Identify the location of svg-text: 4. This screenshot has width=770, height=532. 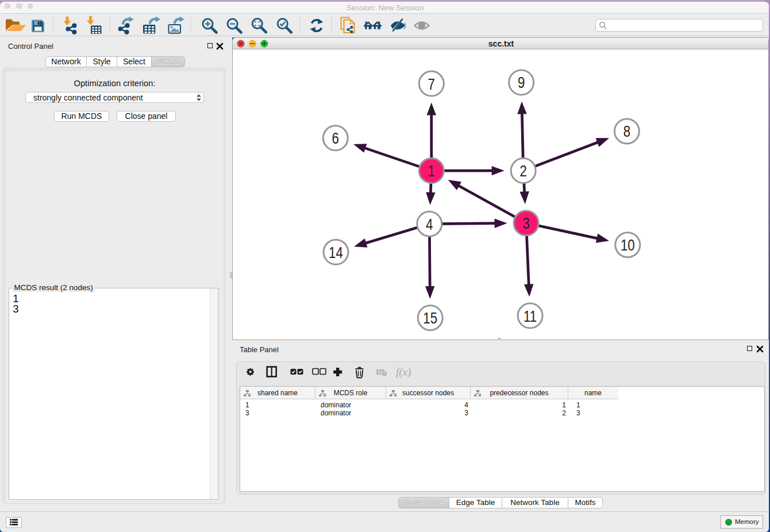
(429, 224).